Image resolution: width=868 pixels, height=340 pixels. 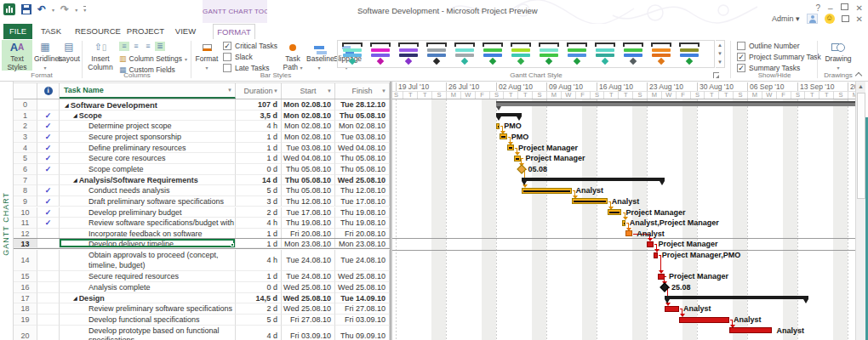 I want to click on redo-icon: ↷, so click(x=65, y=9).